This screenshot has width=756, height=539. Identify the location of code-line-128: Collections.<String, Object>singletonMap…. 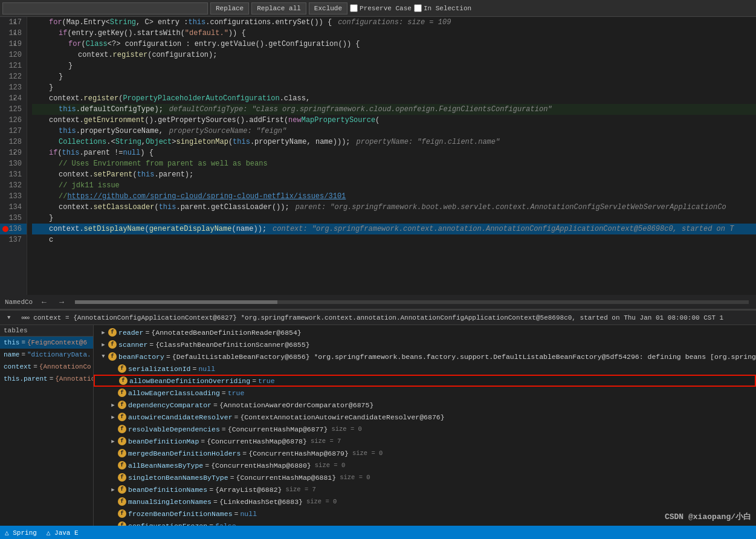
(394, 142).